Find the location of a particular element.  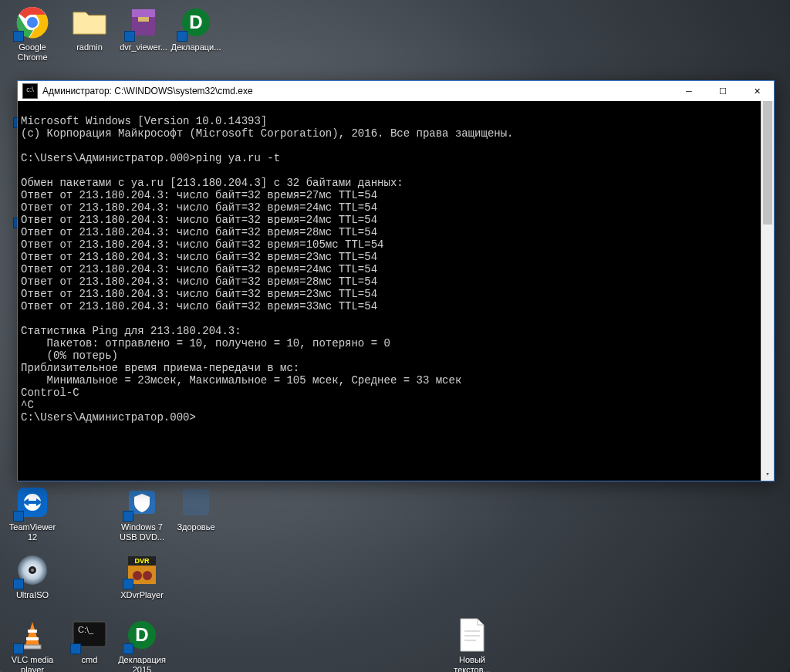

svg-text: DVR is located at coordinates (142, 561).